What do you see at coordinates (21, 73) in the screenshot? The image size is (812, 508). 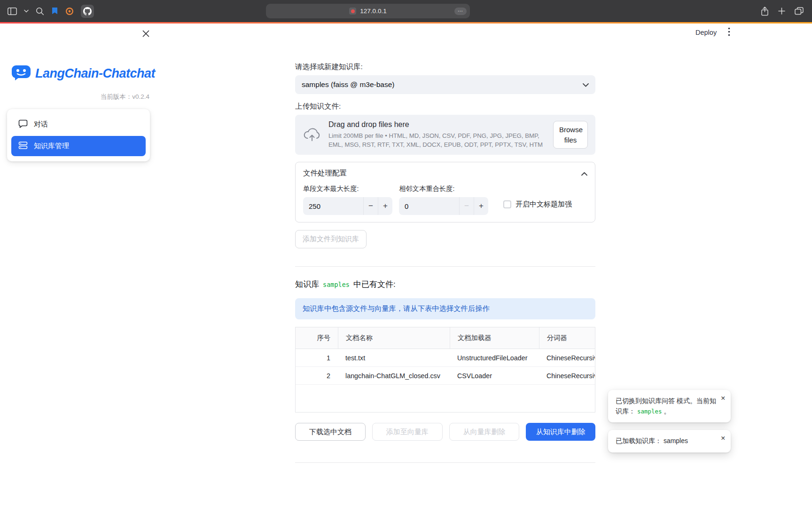 I see `logo-icon` at bounding box center [21, 73].